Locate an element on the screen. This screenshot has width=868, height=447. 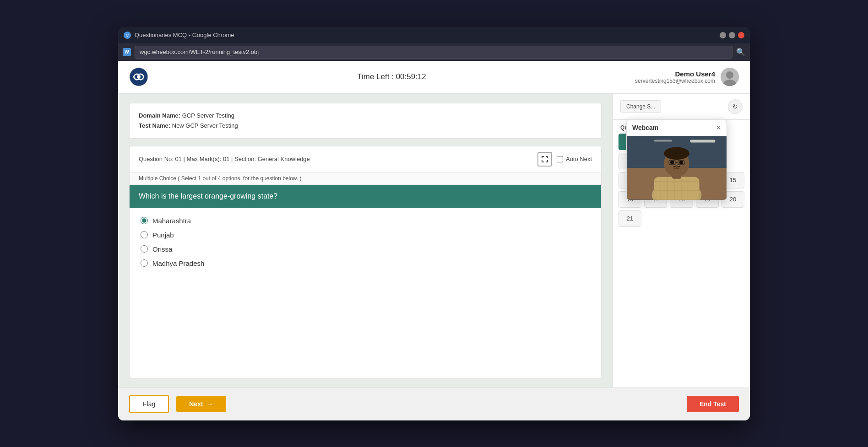
question-text: Which is the largest orange-growing stat… is located at coordinates (365, 196).